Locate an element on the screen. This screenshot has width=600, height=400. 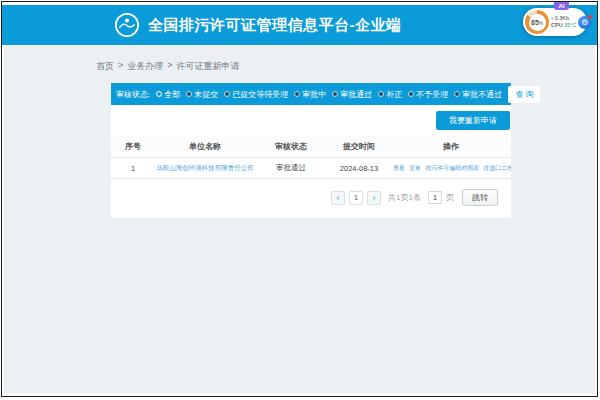
breadcrumb-item-business: 业务办理 is located at coordinates (145, 66).